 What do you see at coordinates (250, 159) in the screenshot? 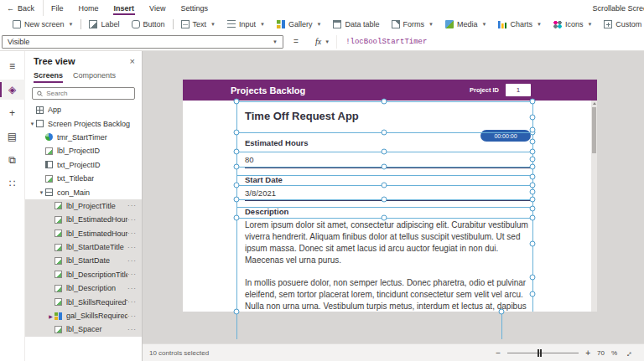
I see `estimated-hours-value-label: 80` at bounding box center [250, 159].